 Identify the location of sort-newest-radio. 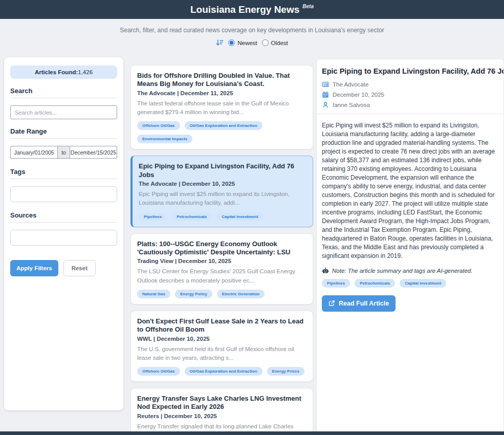
(231, 43).